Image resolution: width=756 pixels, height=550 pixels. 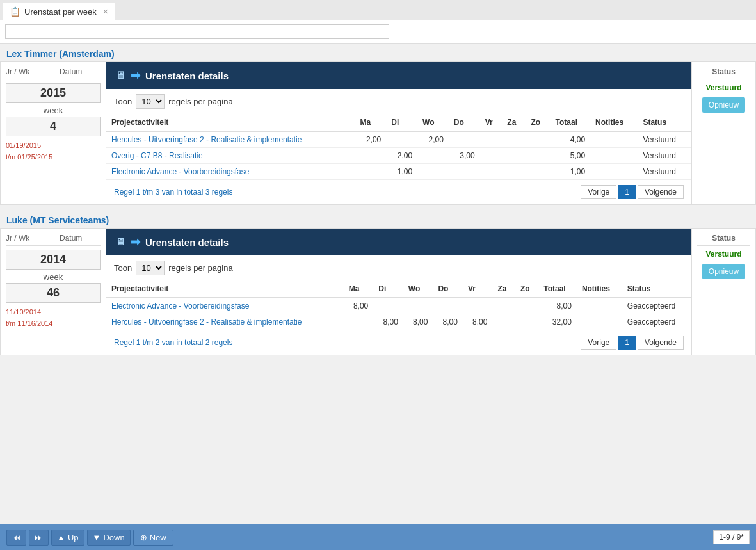 I want to click on opnieuw-btn-lex: Opnieuw, so click(x=723, y=105).